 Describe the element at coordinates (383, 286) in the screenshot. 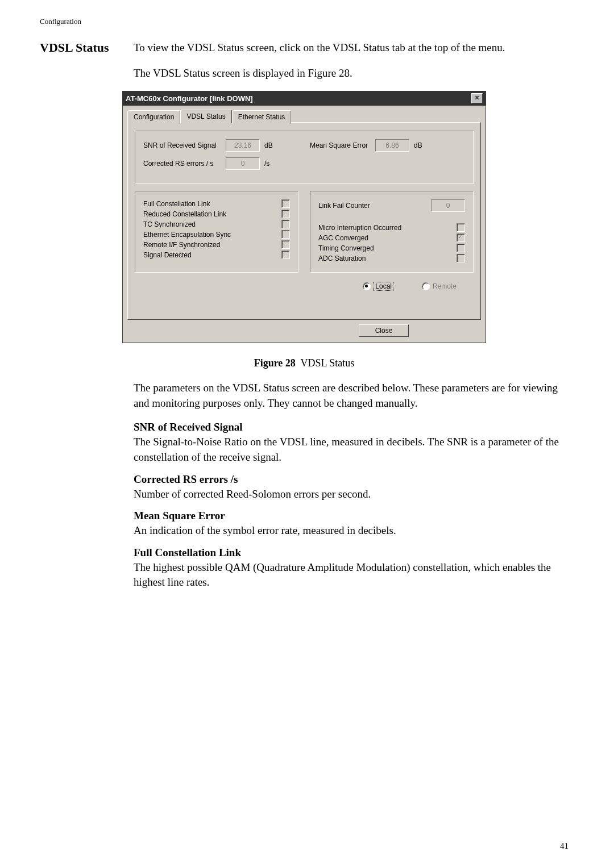

I see `radio-local-label: Local` at that location.